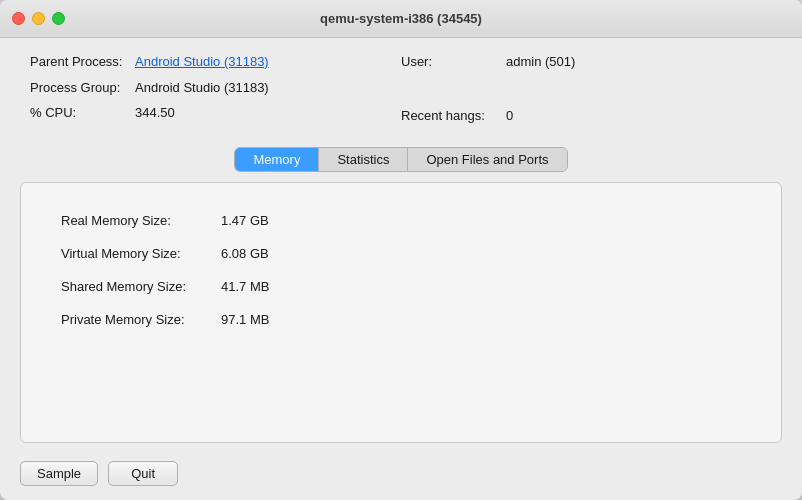 This screenshot has height=500, width=802. What do you see at coordinates (245, 254) in the screenshot?
I see `virtual-memory-value: 6.08 GB` at bounding box center [245, 254].